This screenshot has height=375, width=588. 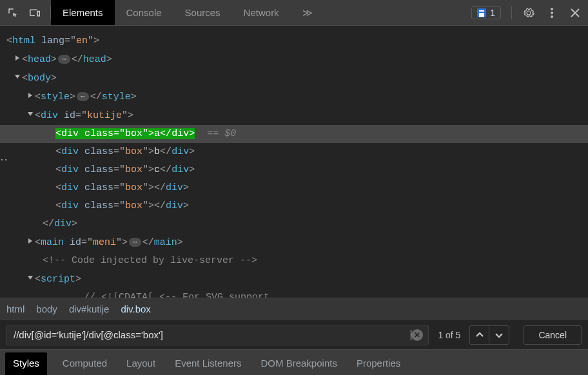 I want to click on kebab-icon, so click(x=552, y=13).